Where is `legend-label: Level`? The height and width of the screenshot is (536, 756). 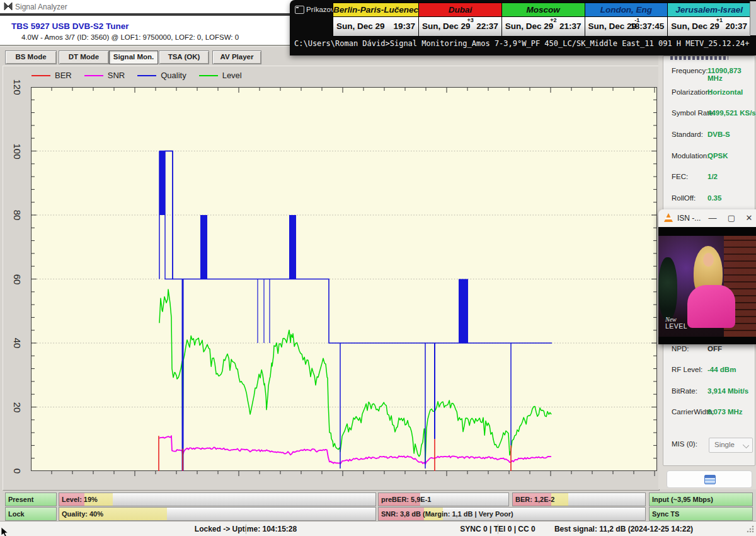
legend-label: Level is located at coordinates (232, 76).